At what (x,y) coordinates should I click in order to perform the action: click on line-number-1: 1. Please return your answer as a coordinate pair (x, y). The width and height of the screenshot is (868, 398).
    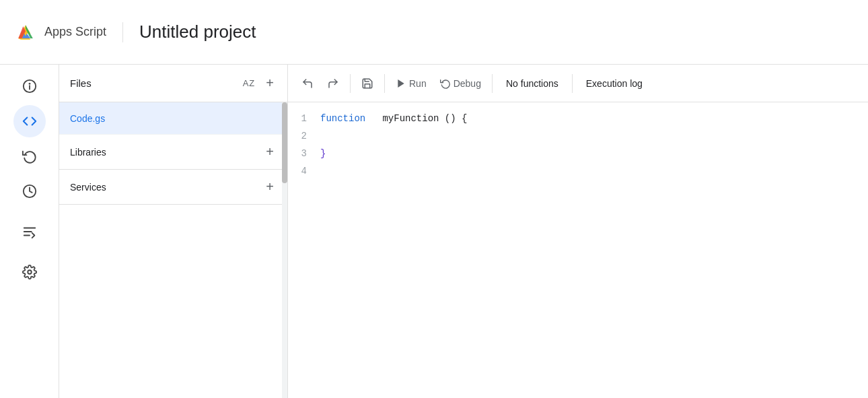
    Looking at the image, I should click on (304, 119).